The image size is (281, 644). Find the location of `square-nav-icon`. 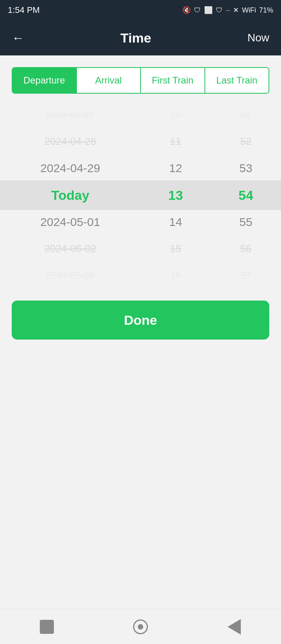

square-nav-icon is located at coordinates (47, 627).